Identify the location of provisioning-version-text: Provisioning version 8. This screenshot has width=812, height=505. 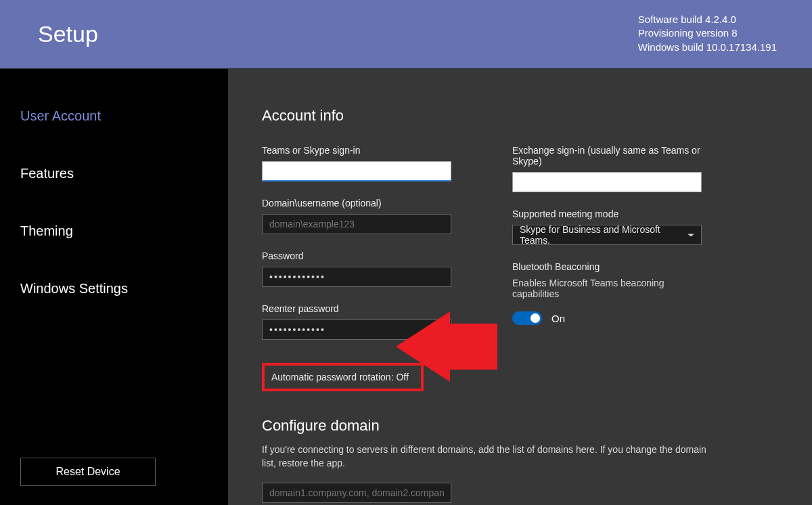
(708, 33).